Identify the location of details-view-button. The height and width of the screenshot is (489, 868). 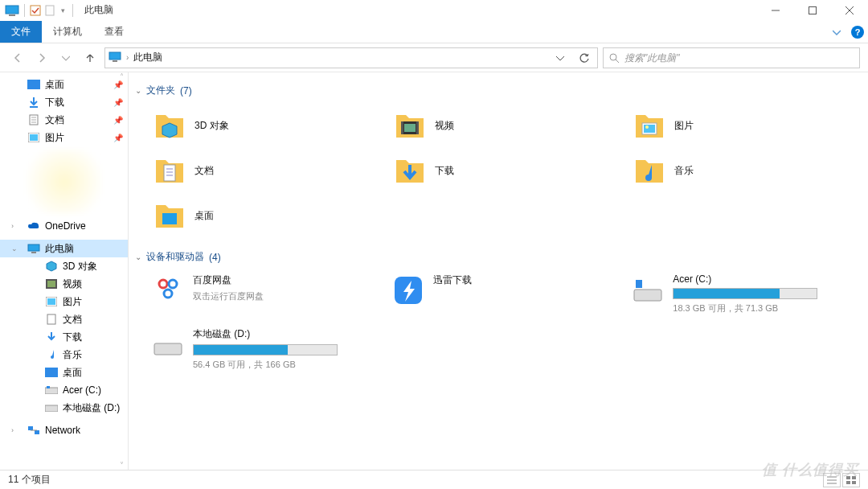
(832, 480).